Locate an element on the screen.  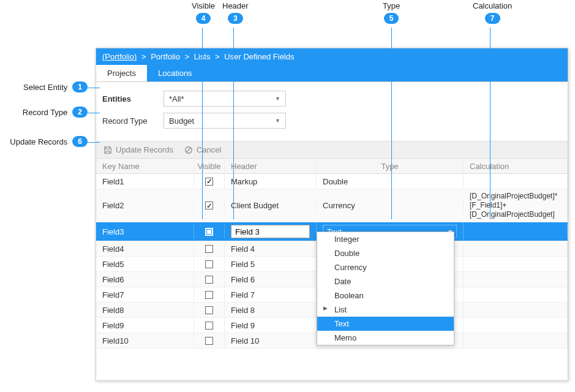
cell-header: Client Budget is located at coordinates (271, 206).